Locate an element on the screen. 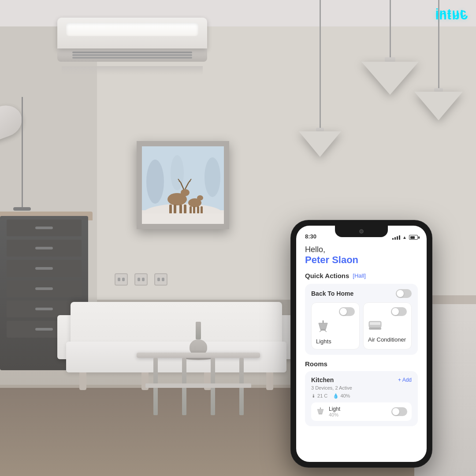 The image size is (476, 476). room-light-toggle is located at coordinates (399, 412).